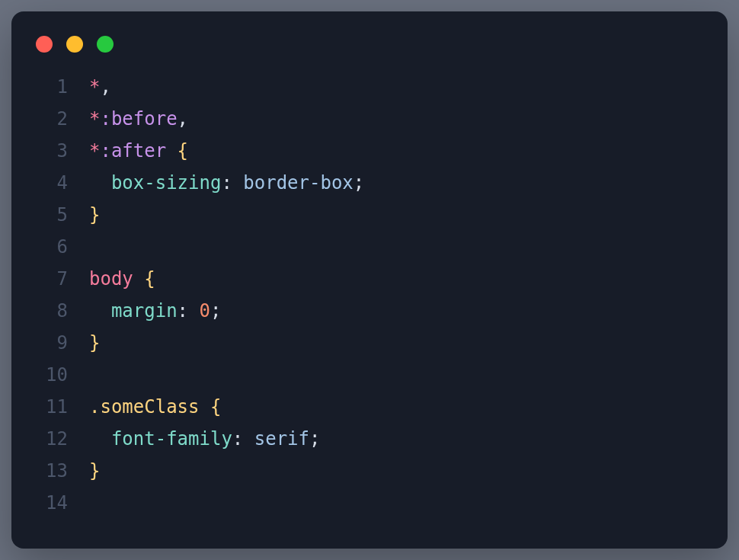  Describe the element at coordinates (172, 439) in the screenshot. I see `code-token: font-family` at that location.